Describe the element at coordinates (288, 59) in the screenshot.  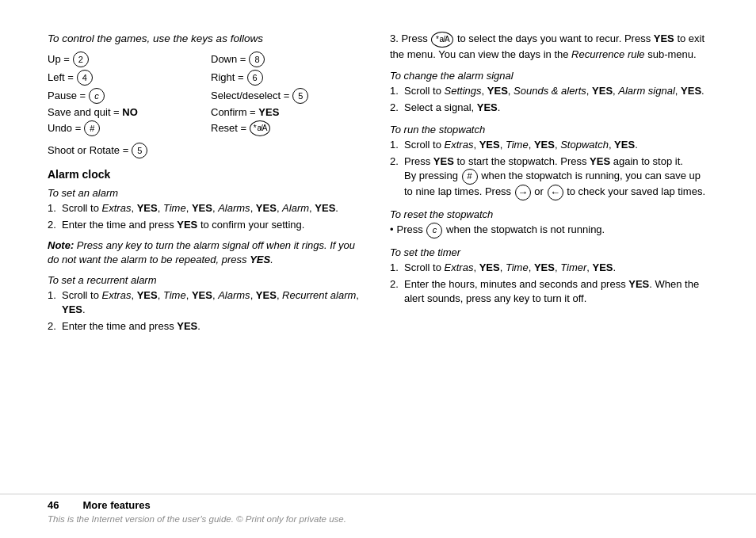
I see `key-down: Down = 8` at that location.